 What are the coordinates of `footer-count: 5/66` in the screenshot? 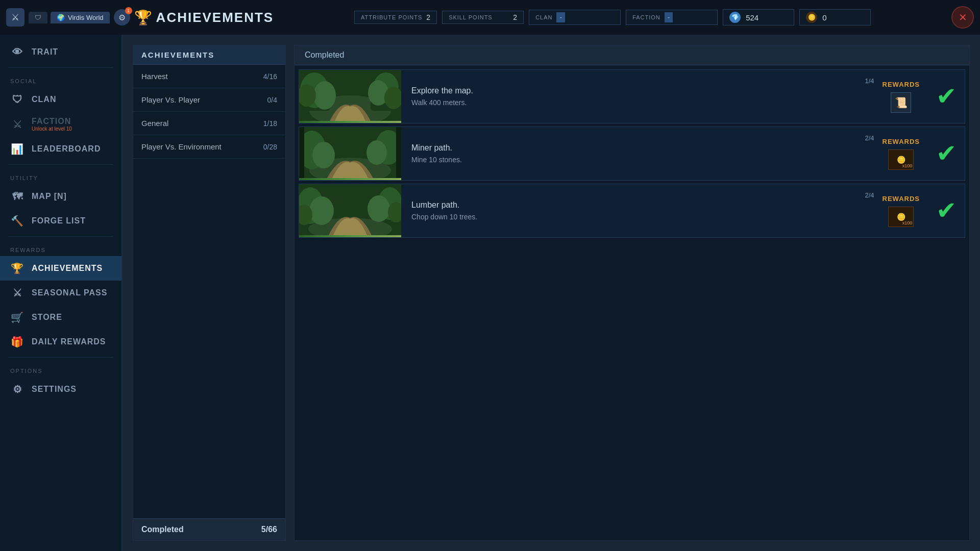 It's located at (270, 530).